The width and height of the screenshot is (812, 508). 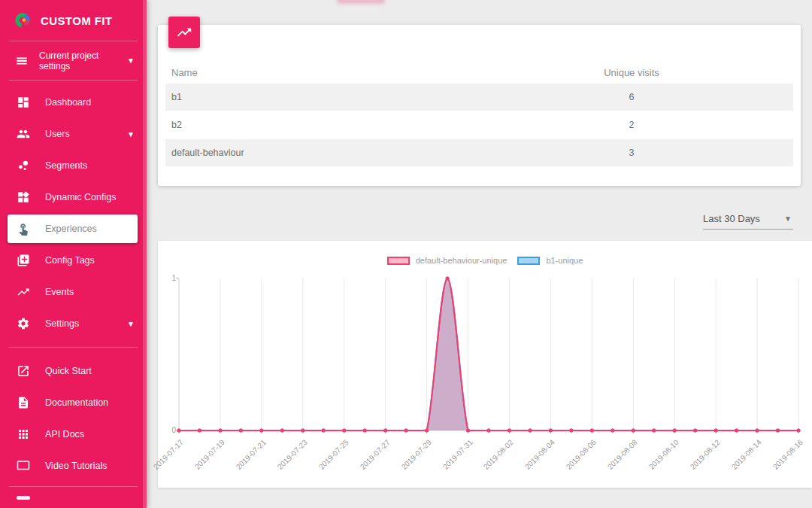 What do you see at coordinates (788, 455) in the screenshot?
I see `x-axis-tick-label: 2019-08-16` at bounding box center [788, 455].